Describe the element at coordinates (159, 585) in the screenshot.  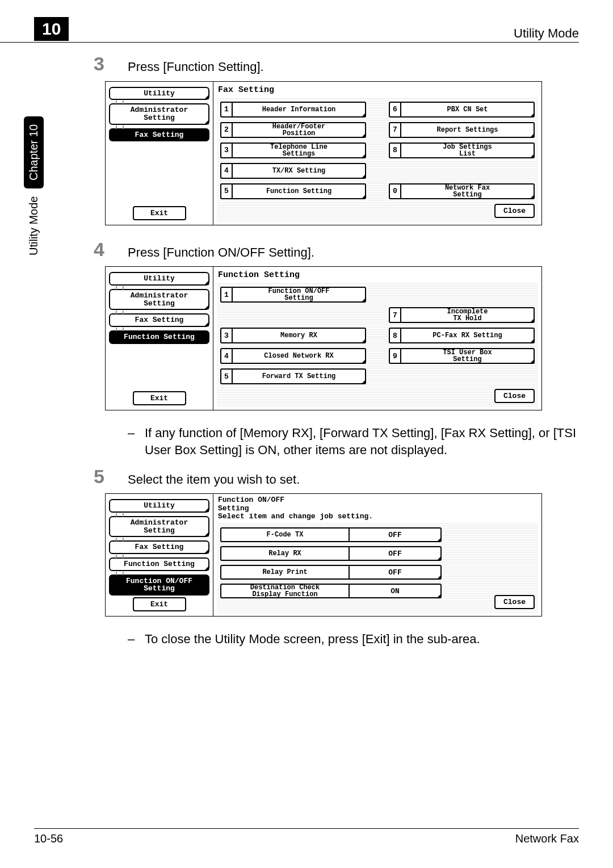
I see `crumb-function-onoff: Function ON/OFF Setting` at that location.